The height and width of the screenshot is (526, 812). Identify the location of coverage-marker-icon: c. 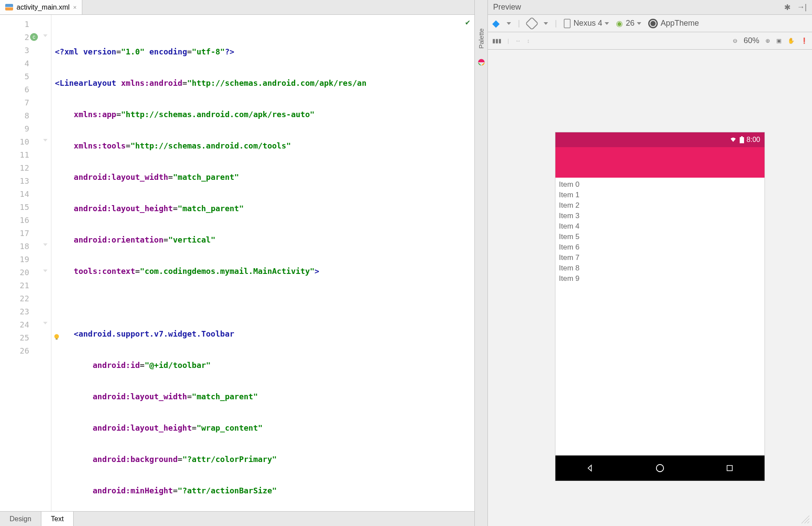
(34, 37).